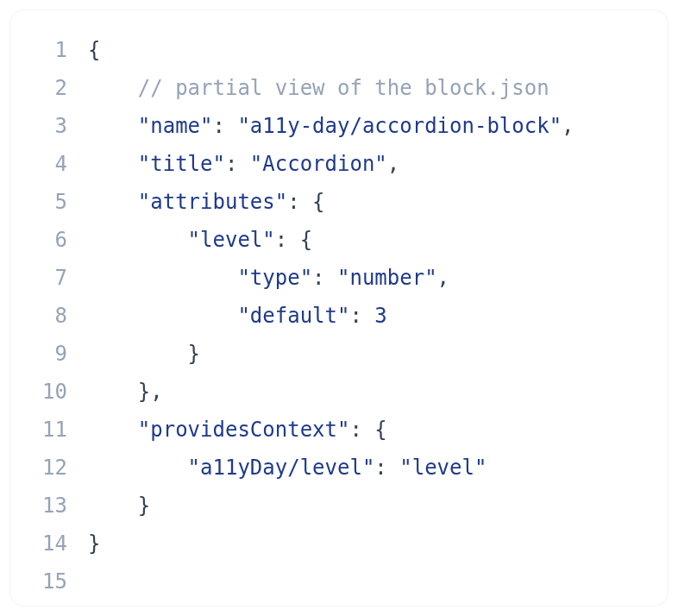  I want to click on line-content: "name": "a11y-day/accordion-block",, so click(331, 126).